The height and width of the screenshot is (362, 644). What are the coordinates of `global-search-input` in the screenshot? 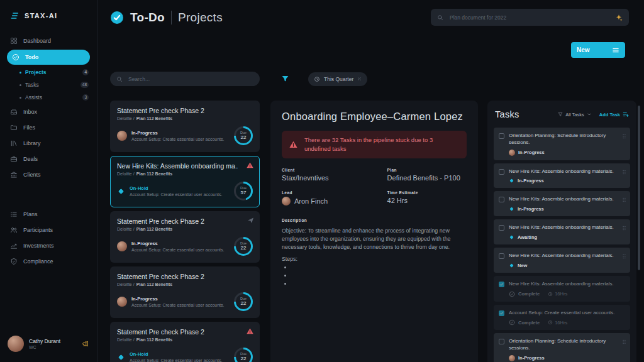 It's located at (530, 18).